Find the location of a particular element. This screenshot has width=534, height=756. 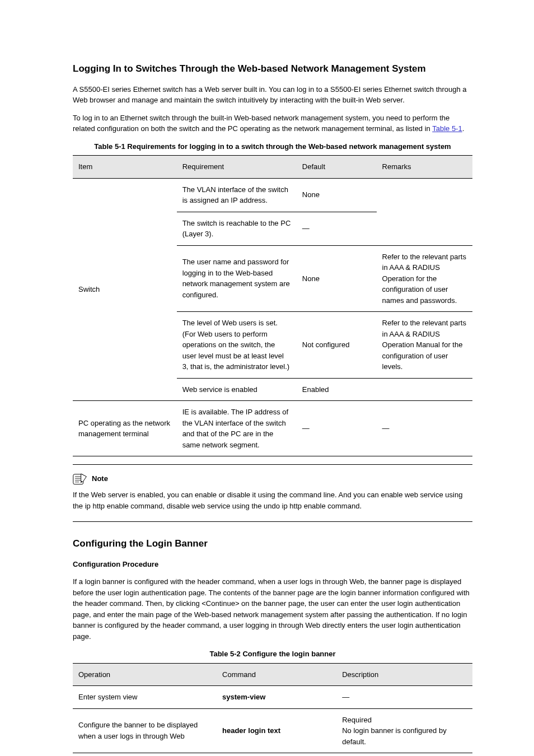

table2-caption: Table 5-2 Configure the login banner is located at coordinates (273, 654).